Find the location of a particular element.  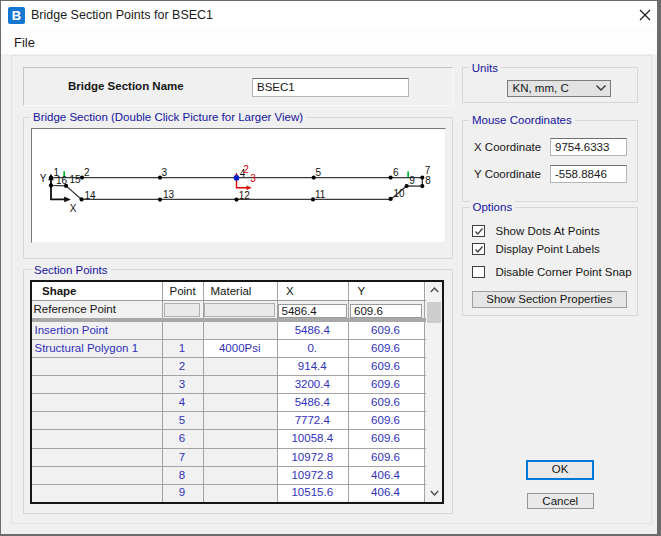

svg-text: 12 is located at coordinates (245, 196).